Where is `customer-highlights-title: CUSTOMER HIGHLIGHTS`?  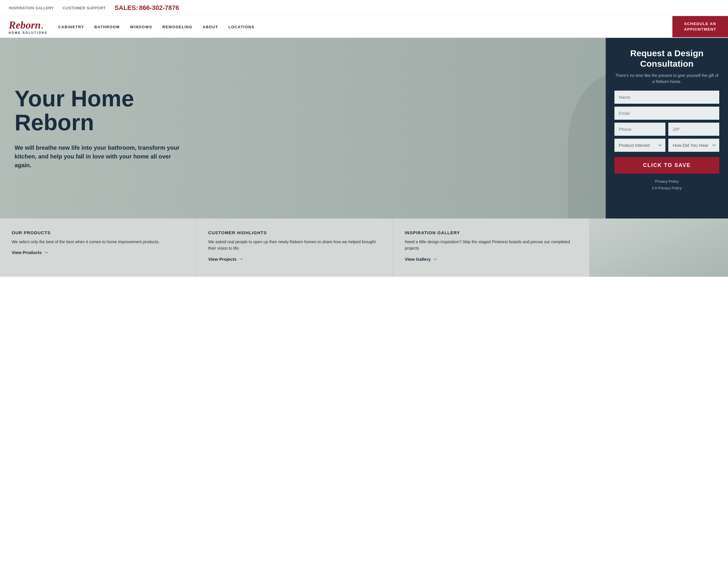
customer-highlights-title: CUSTOMER HIGHLIGHTS is located at coordinates (295, 233).